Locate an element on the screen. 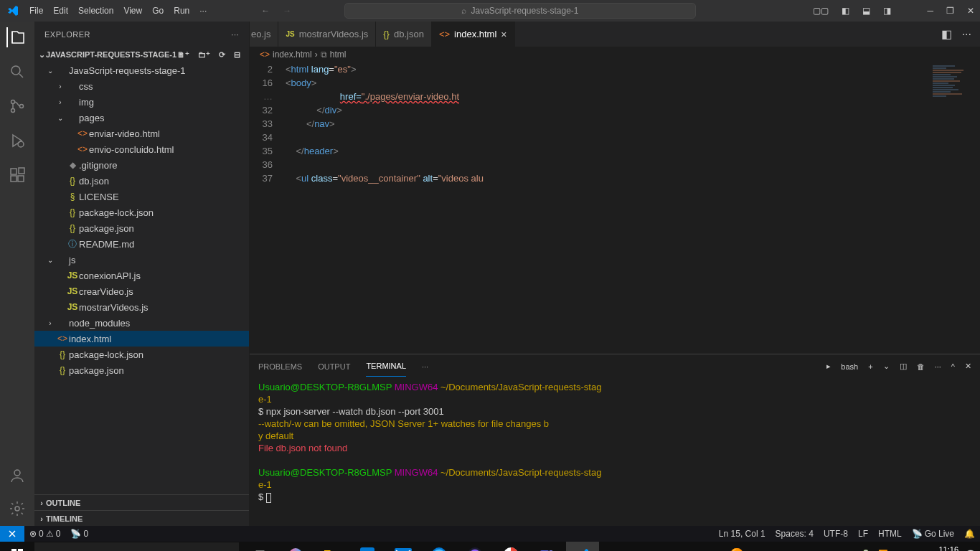  mail-icon is located at coordinates (403, 547).